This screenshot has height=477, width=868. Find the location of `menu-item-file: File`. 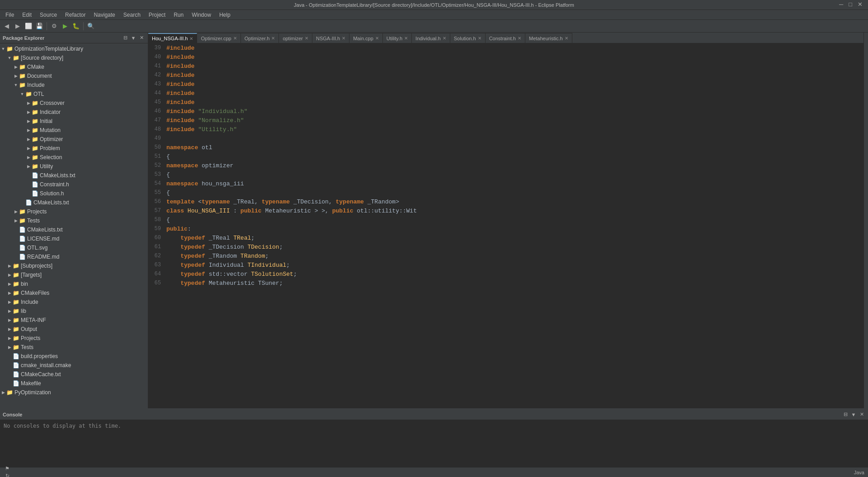

menu-item-file: File is located at coordinates (10, 15).